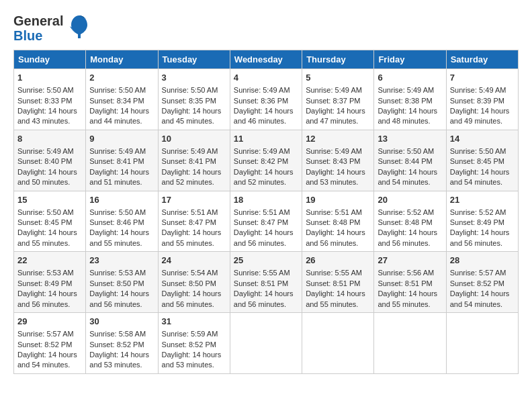 The height and width of the screenshot is (411, 532). I want to click on day-number: 20, so click(410, 200).